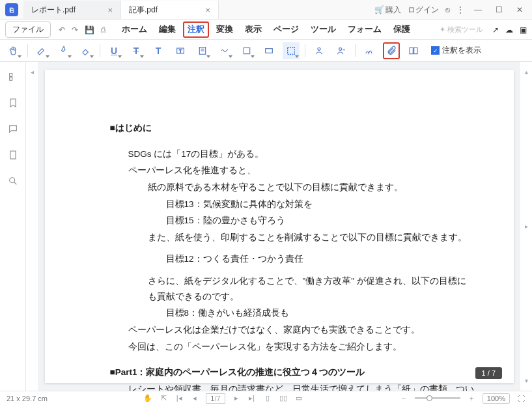  I want to click on chevron-left-icon: ◂, so click(33, 72).